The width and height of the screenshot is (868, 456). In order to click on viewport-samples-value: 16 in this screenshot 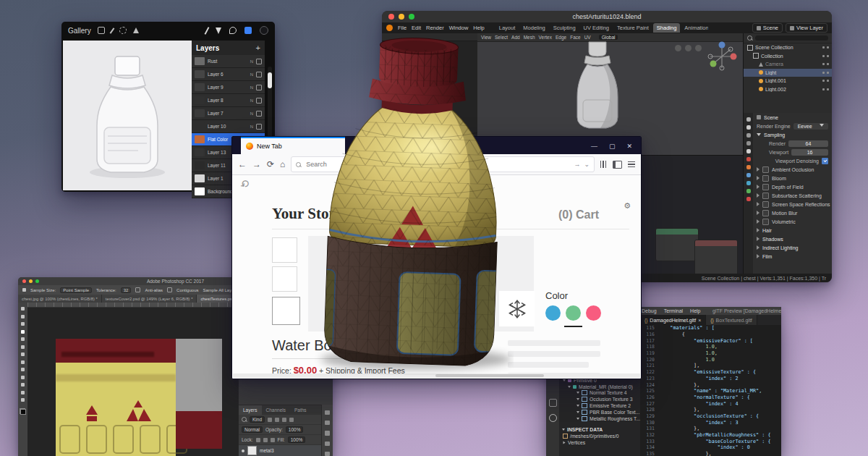, I will do `click(810, 152)`.